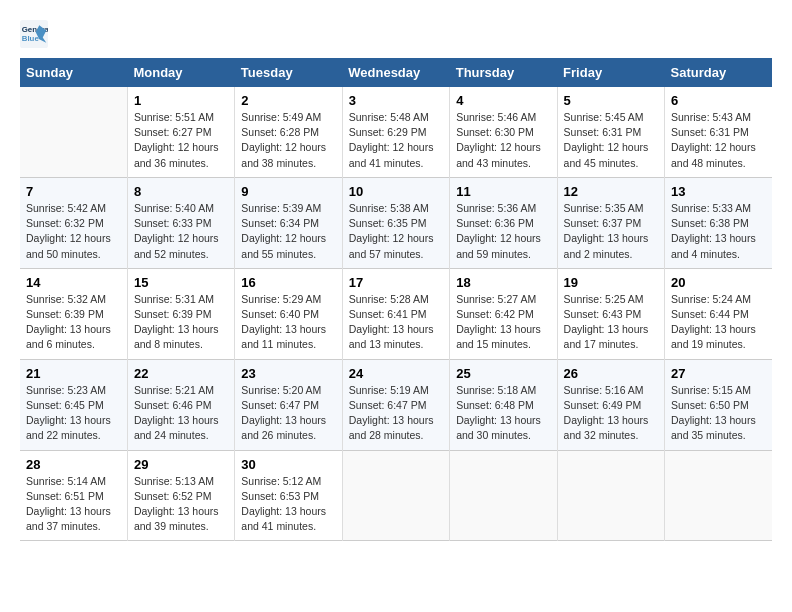  What do you see at coordinates (503, 140) in the screenshot?
I see `day-info: Sunrise: 5:46 AMSunset: 6:30 PMDaylight:…` at bounding box center [503, 140].